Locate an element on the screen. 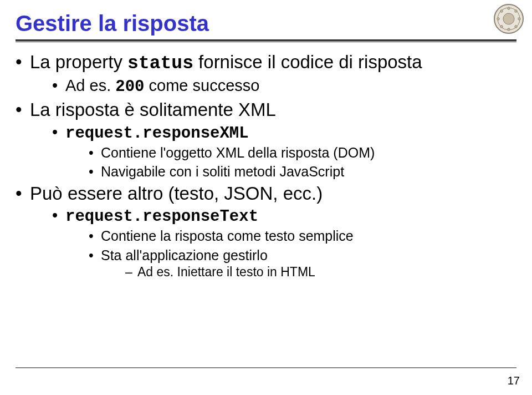  text: fornisce il codice di risposta is located at coordinates (308, 62).